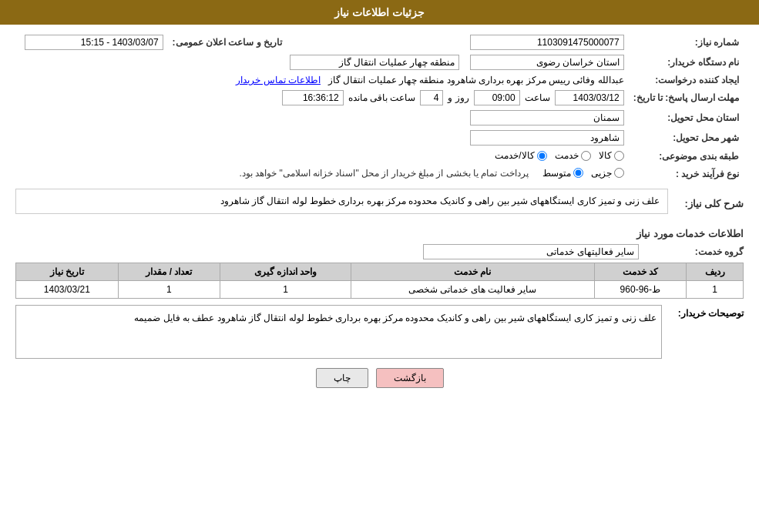  I want to click on need-number-label: شماره نياز:, so click(686, 42).